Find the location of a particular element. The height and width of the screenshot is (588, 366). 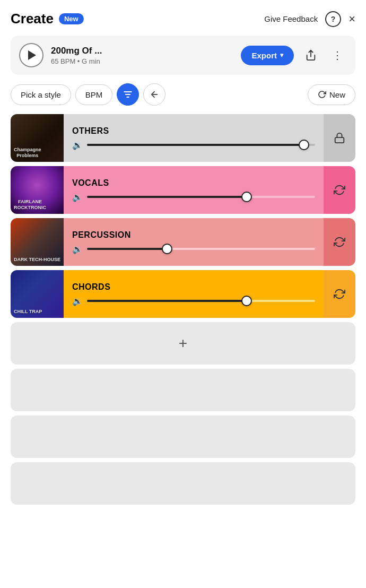

toolbar: Pick a style BPM New is located at coordinates (183, 94).